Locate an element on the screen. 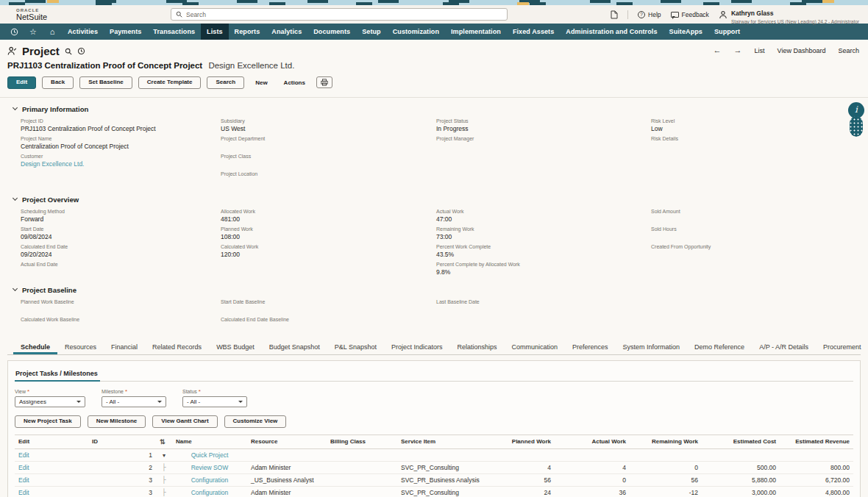 The image size is (868, 497). tab-budget-snapshot: Budget Snapshot is located at coordinates (294, 348).